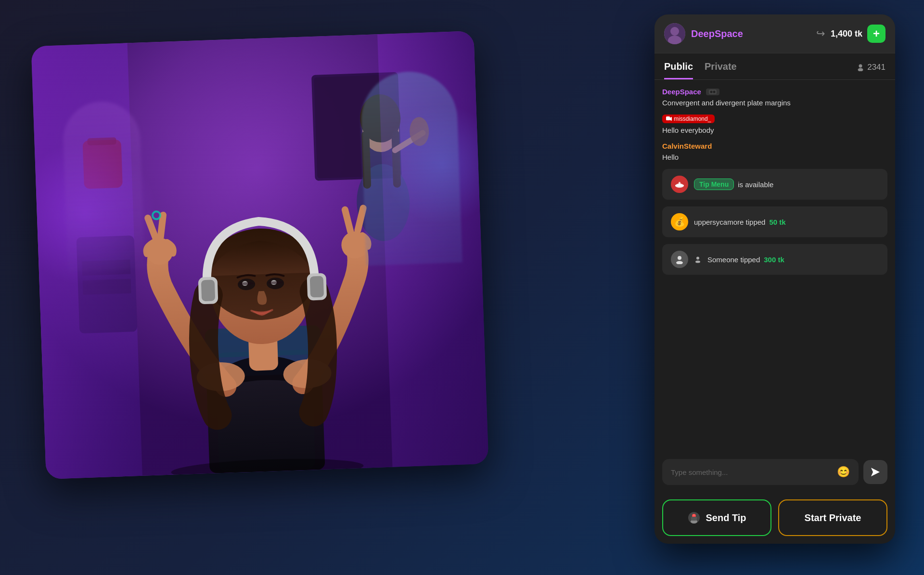 This screenshot has height=575, width=924. I want to click on logout-icon: ↪, so click(821, 34).